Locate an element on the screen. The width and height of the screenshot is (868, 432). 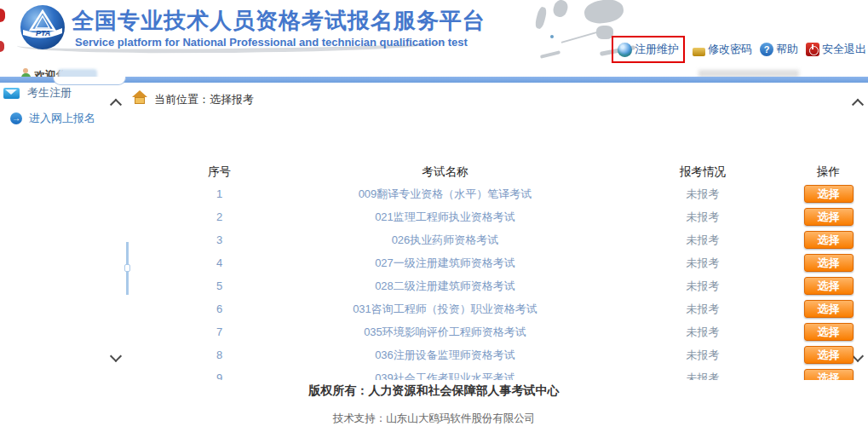
table-row: 9039社会工作者职业水平考试未报考选择 is located at coordinates (513, 373).